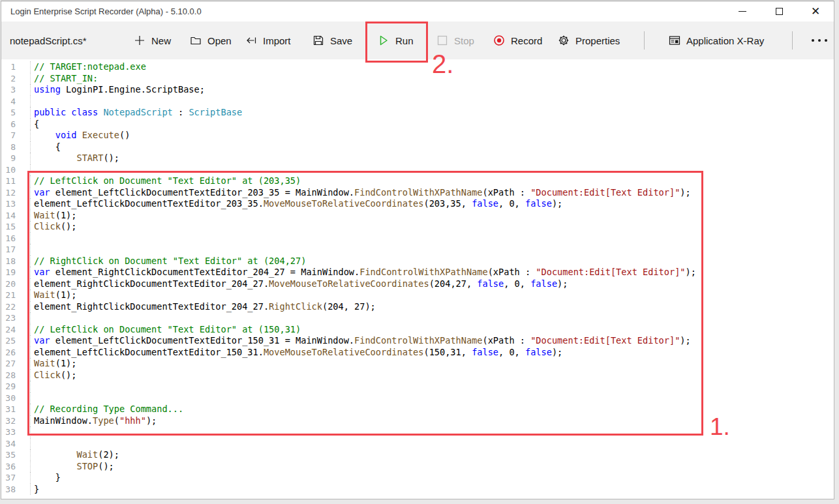  I want to click on code-line: 6{, so click(418, 125).